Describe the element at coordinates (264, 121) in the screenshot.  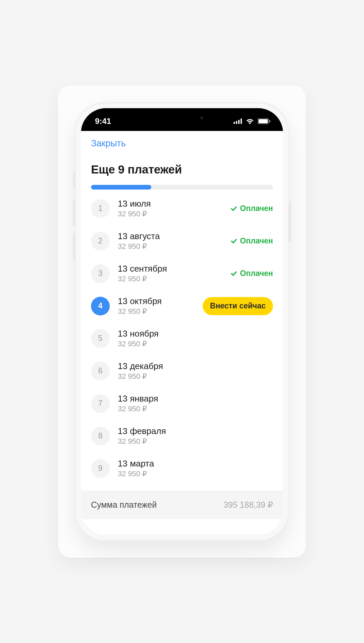
I see `battery-icon` at that location.